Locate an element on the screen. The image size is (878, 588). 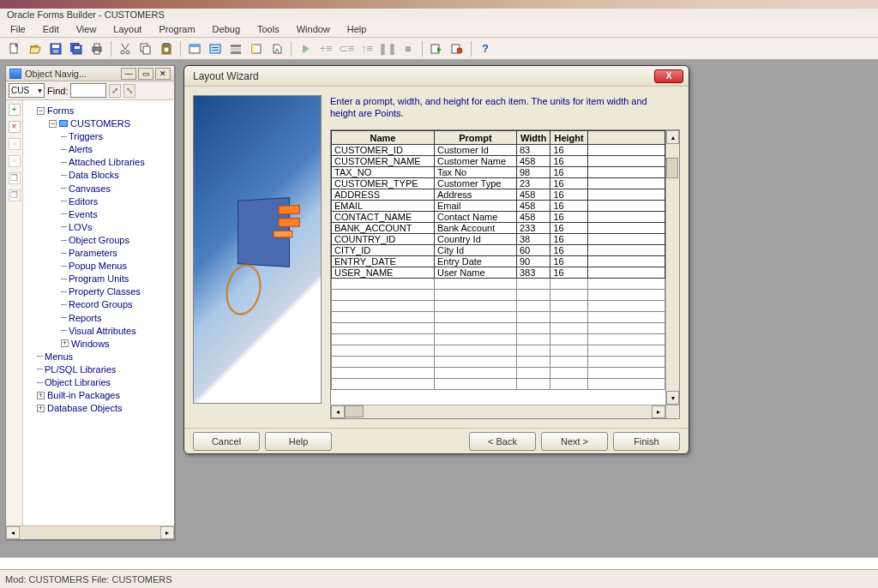
expand-icon: ▫ is located at coordinates (15, 144).